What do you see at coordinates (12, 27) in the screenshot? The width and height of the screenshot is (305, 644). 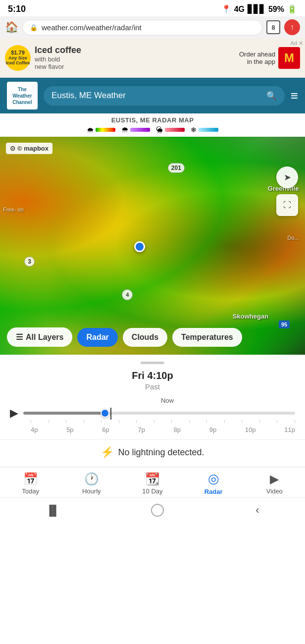 I see `home-icon: 🏠` at bounding box center [12, 27].